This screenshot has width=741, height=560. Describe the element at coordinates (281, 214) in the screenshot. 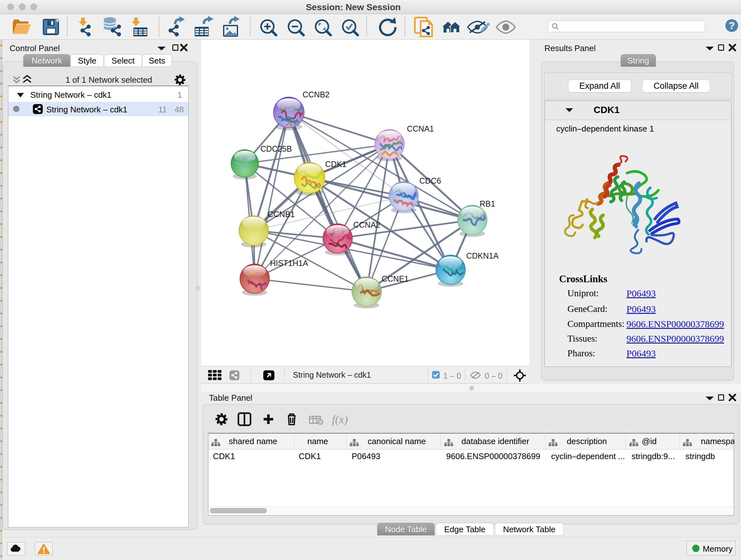

I see `svg-text: CCNB1` at that location.